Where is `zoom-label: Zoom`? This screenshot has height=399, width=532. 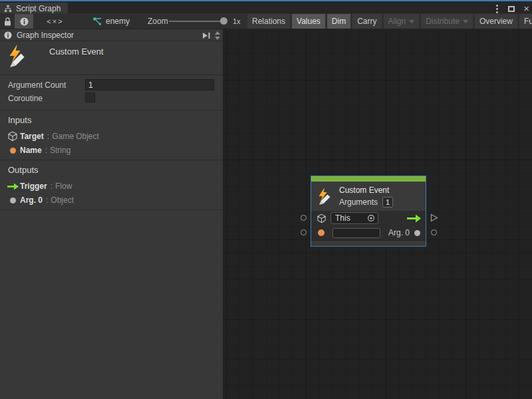 zoom-label: Zoom is located at coordinates (158, 21).